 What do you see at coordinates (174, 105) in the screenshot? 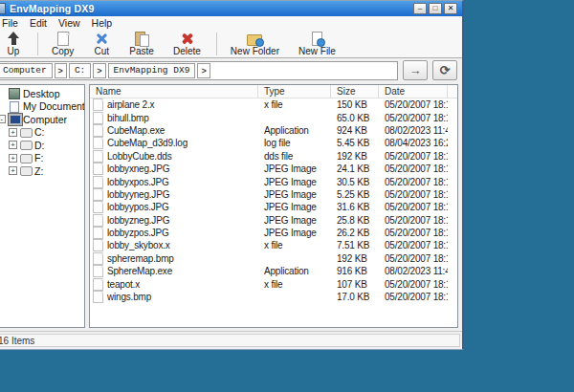
I see `file-name-cell: airplane 2.x` at bounding box center [174, 105].